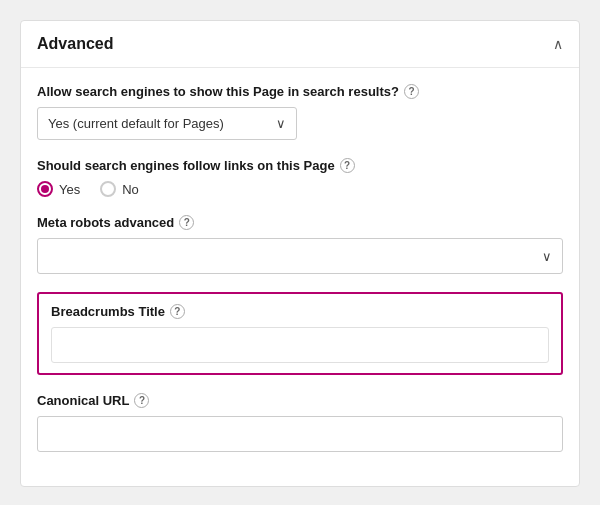 The height and width of the screenshot is (505, 600). What do you see at coordinates (178, 312) in the screenshot?
I see `breadcrumbs-title-help-icon: ?` at bounding box center [178, 312].